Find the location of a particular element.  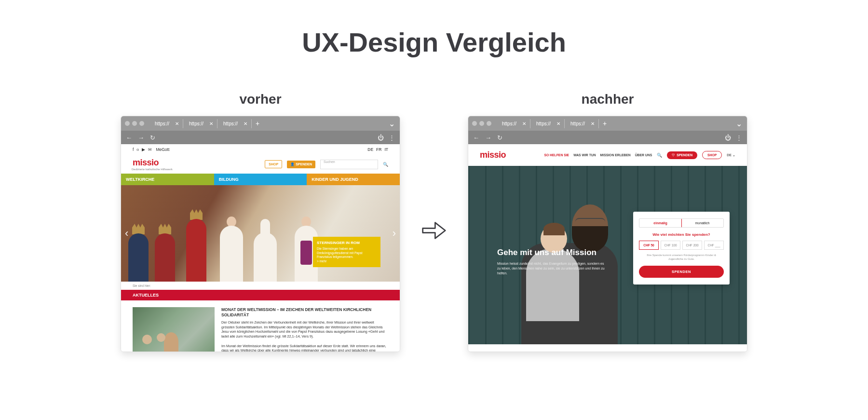

freq-monthly: monatlich is located at coordinates (702, 223).